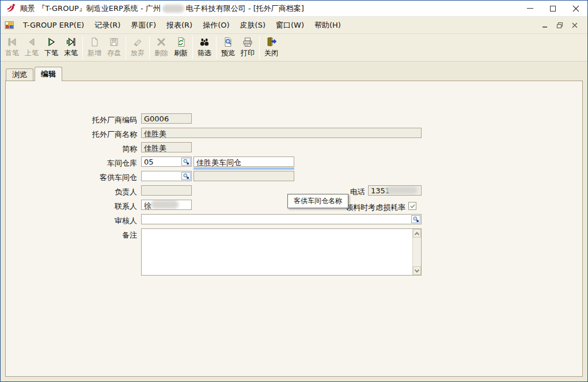 The height and width of the screenshot is (382, 588). I want to click on tab-edit: 编辑, so click(48, 74).